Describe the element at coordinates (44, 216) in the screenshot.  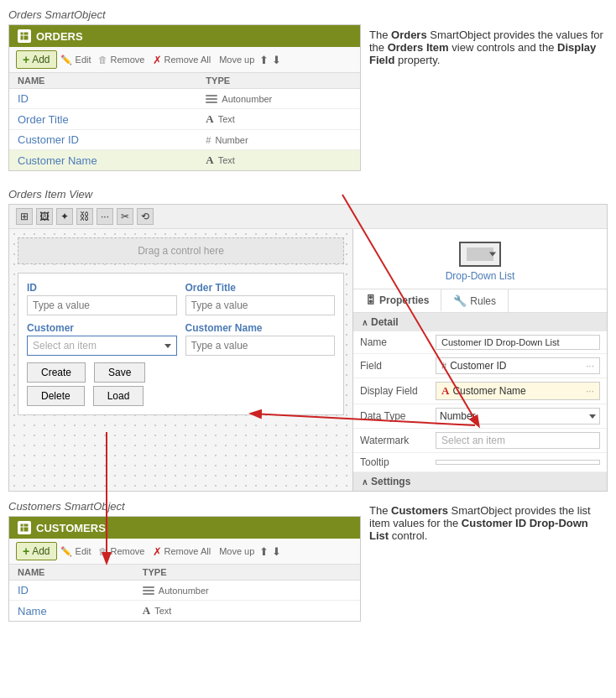
I see `toolbar-icon-2: 🖼` at that location.